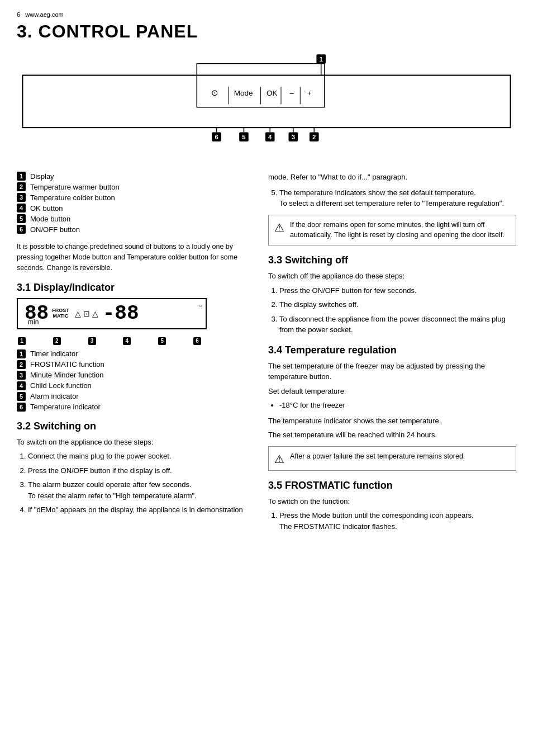  What do you see at coordinates (134, 229) in the screenshot?
I see `list-item-onoff: 6 ON/OFF button` at bounding box center [134, 229].